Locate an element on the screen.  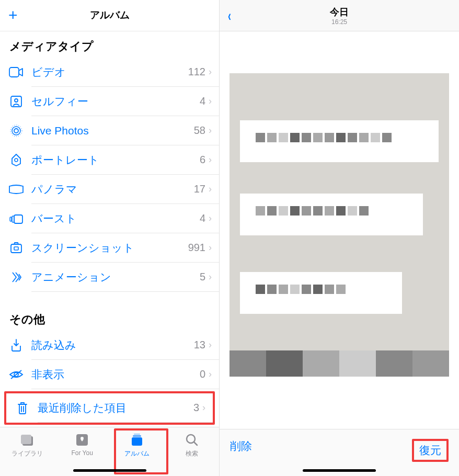
row-panorama: パノラマ 17 › is located at coordinates (110, 189).